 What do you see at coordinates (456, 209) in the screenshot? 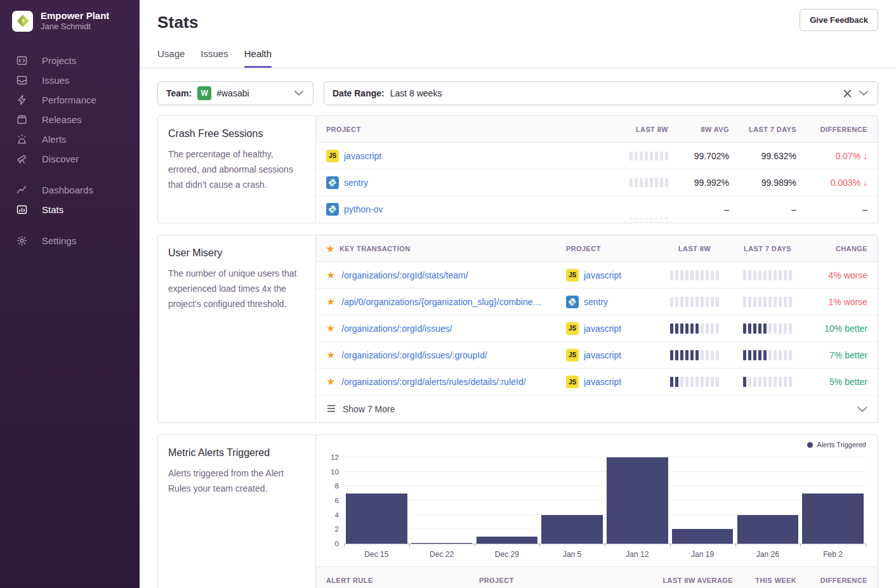
I see `project-cell: python-ov` at bounding box center [456, 209].